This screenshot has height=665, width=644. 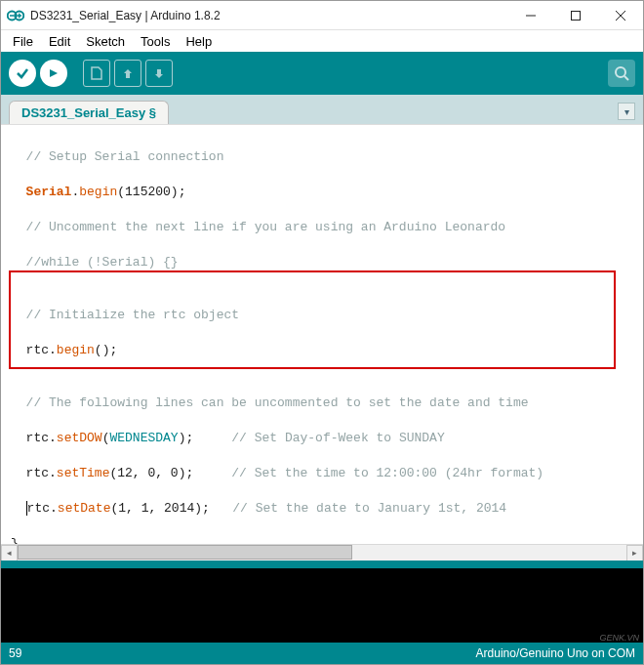 What do you see at coordinates (102, 262) in the screenshot?
I see `code-comment: //while (!Serial) {}` at bounding box center [102, 262].